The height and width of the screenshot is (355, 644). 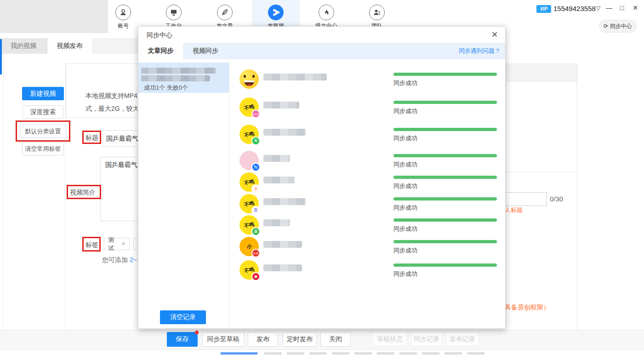 I want to click on platform-avatar, so click(x=249, y=79).